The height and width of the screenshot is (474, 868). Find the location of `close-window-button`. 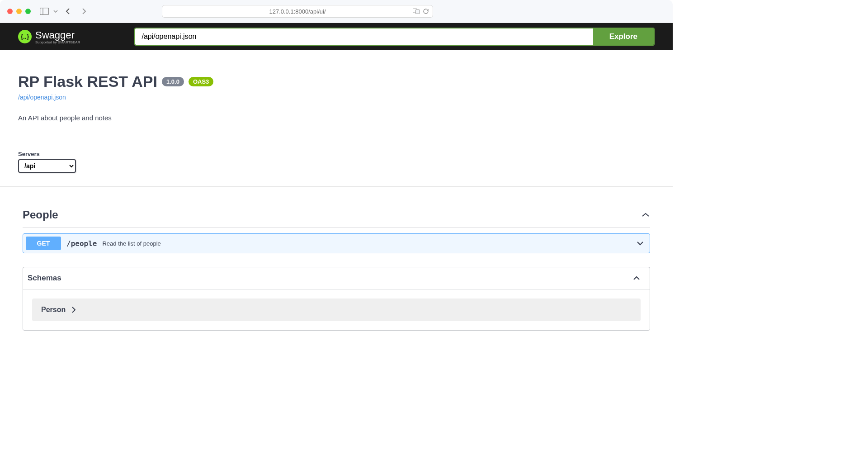

close-window-button is located at coordinates (10, 11).